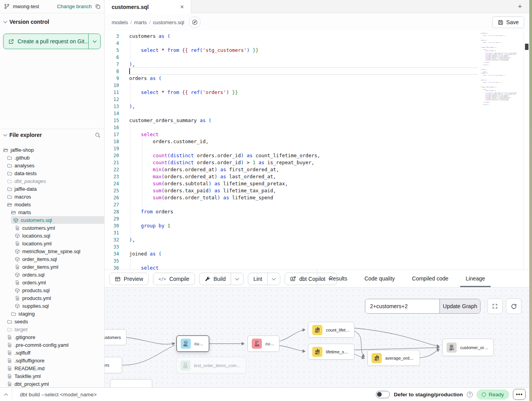  Describe the element at coordinates (52, 251) in the screenshot. I see `file-row-metricflow-time-spine-sql: metricflow_time_spine.sql` at that location.